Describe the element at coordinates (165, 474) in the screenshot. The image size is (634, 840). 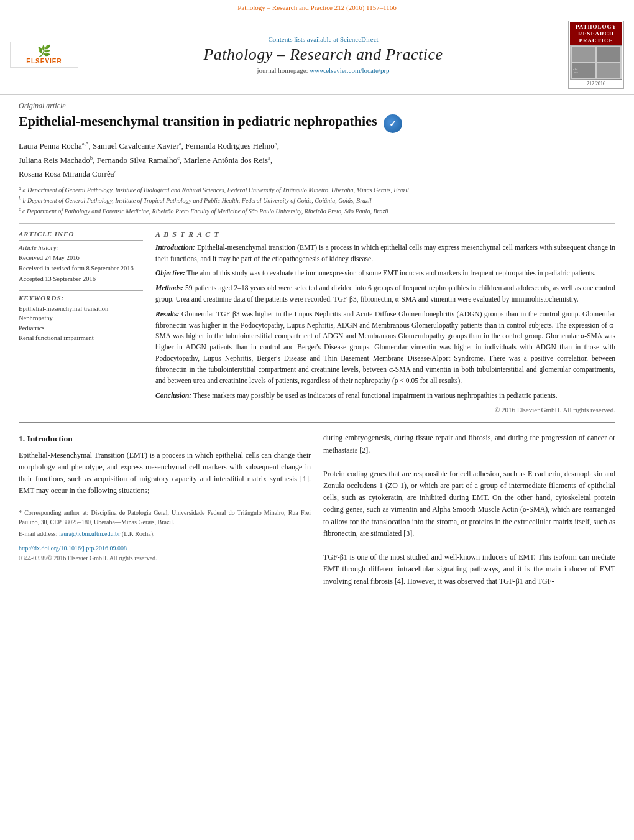
I see `intro-para-1: Epithelial-Mesenchymal Transition (EMT) …` at that location.